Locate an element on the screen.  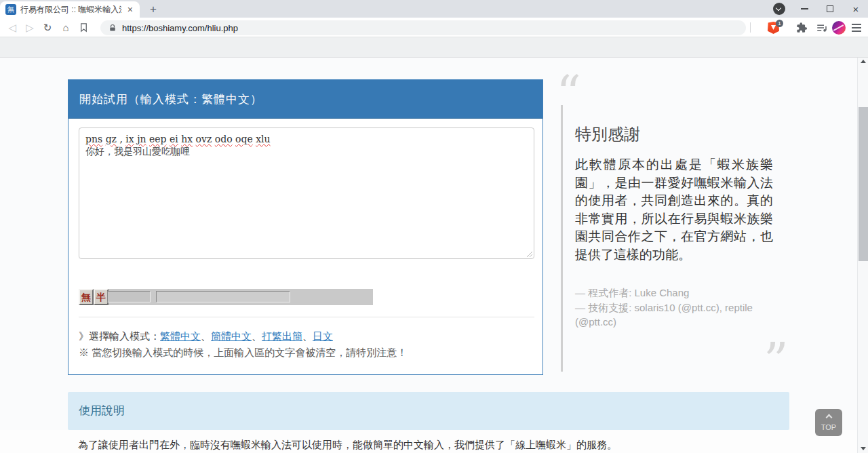
browser-titlebar: 無 行易有限公司 :: 嘸蝦米輸入法 × + × is located at coordinates (434, 9).